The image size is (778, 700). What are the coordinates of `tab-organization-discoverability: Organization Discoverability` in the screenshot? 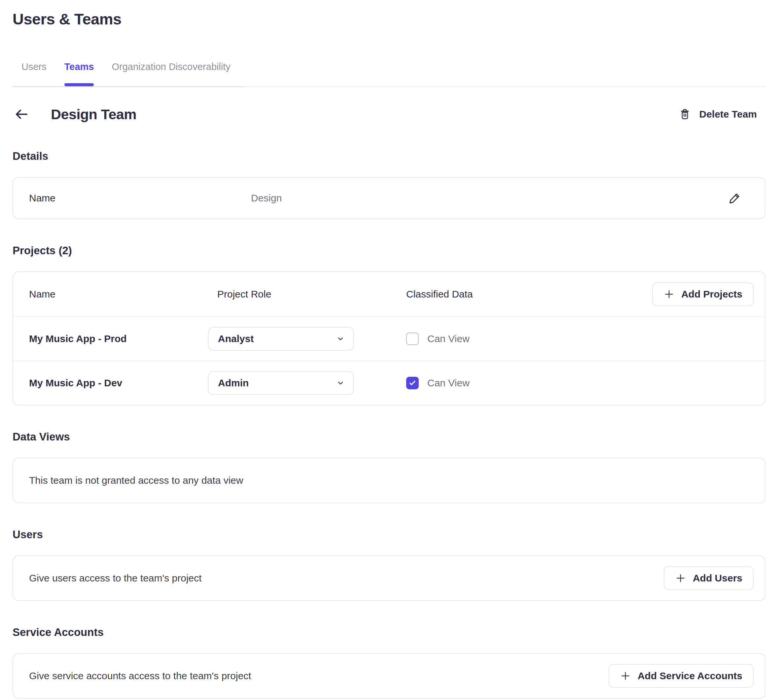 It's located at (171, 74).